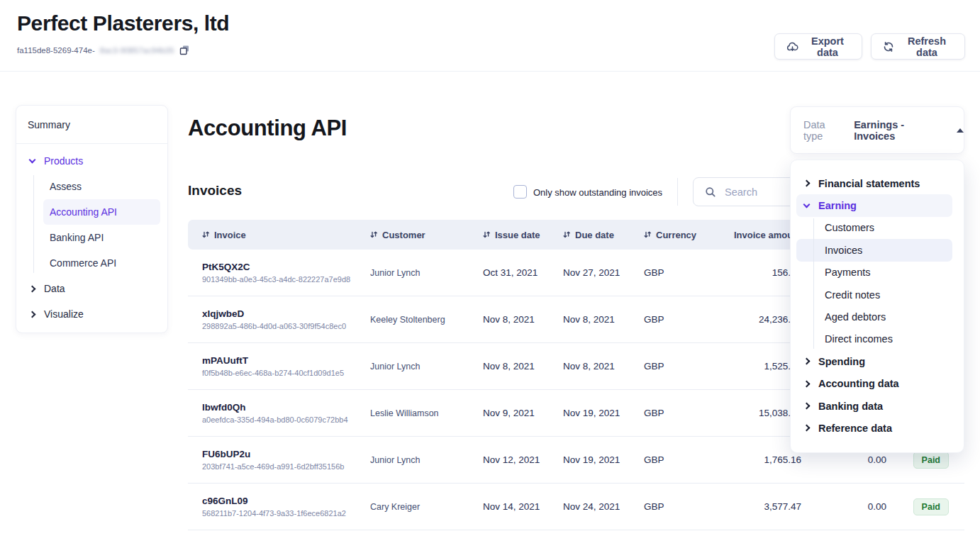  I want to click on issue-date: Nov 9, 2021, so click(523, 413).